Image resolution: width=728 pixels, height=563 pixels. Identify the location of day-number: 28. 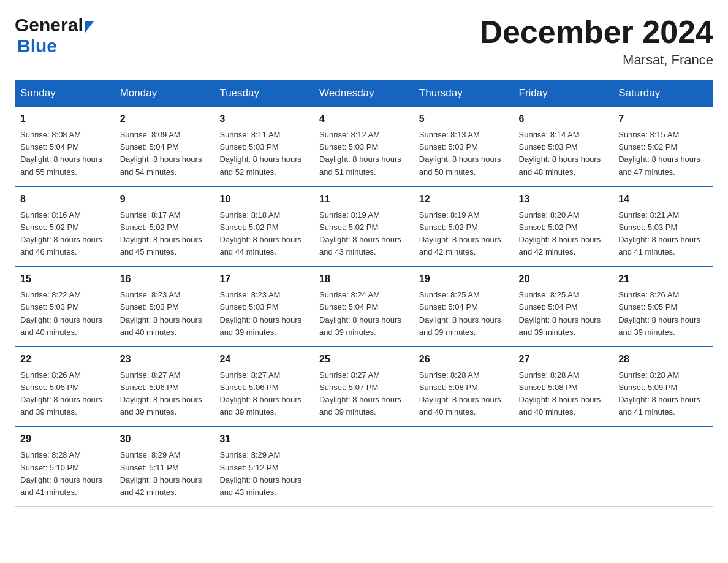
(663, 359).